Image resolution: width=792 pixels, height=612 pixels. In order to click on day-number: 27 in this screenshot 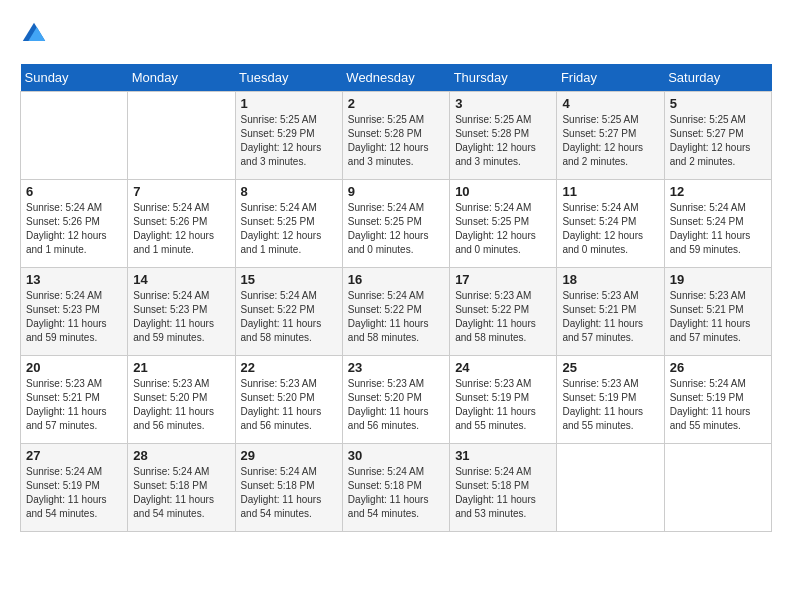, I will do `click(74, 456)`.